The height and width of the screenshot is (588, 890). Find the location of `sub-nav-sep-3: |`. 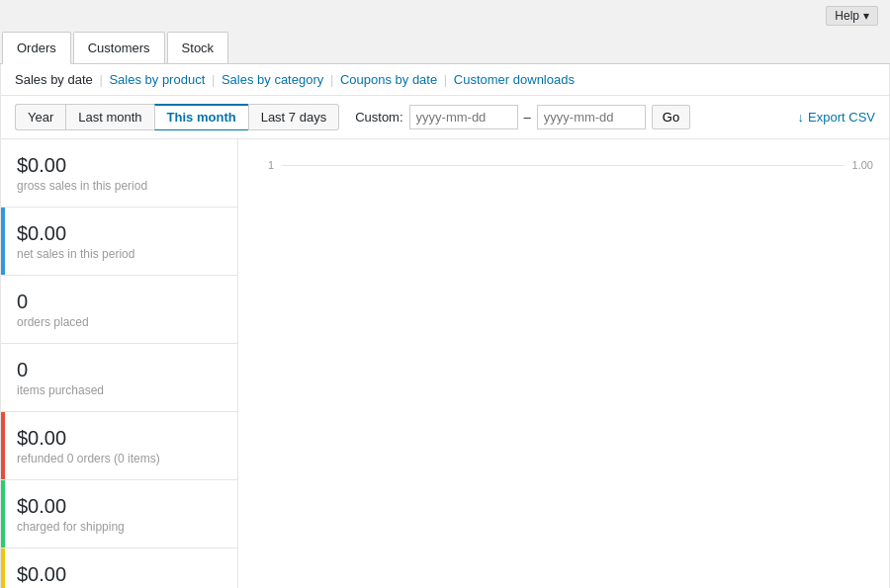

sub-nav-sep-3: | is located at coordinates (332, 79).